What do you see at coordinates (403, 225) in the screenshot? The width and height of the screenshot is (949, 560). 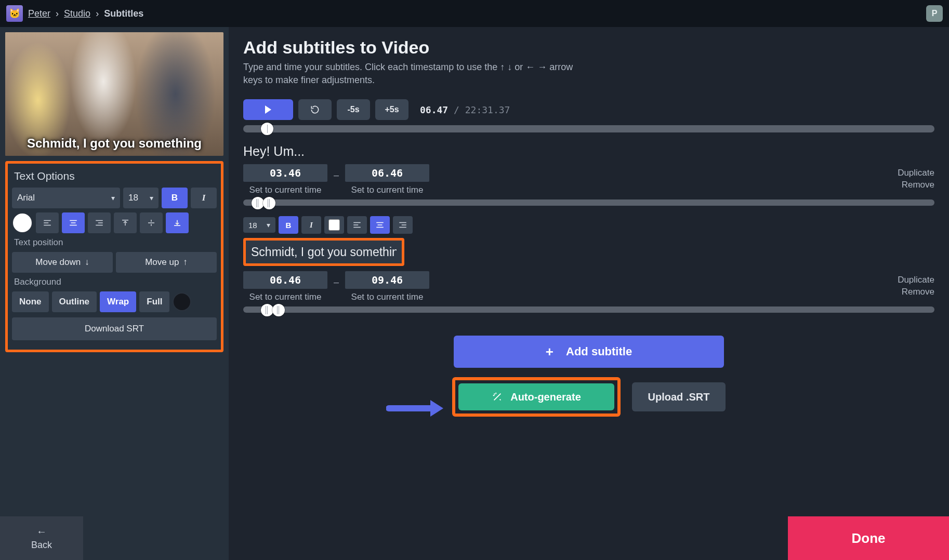 I see `inline-align-right-button` at bounding box center [403, 225].